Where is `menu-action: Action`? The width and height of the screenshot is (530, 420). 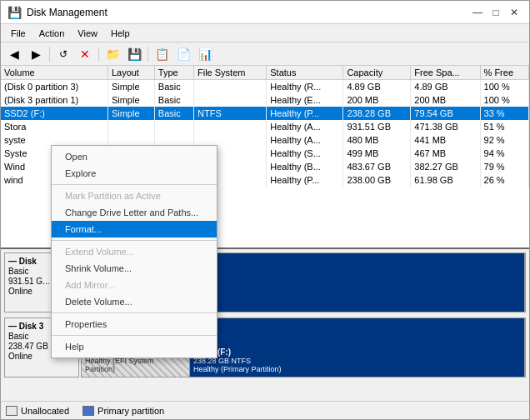 menu-action: Action is located at coordinates (52, 33).